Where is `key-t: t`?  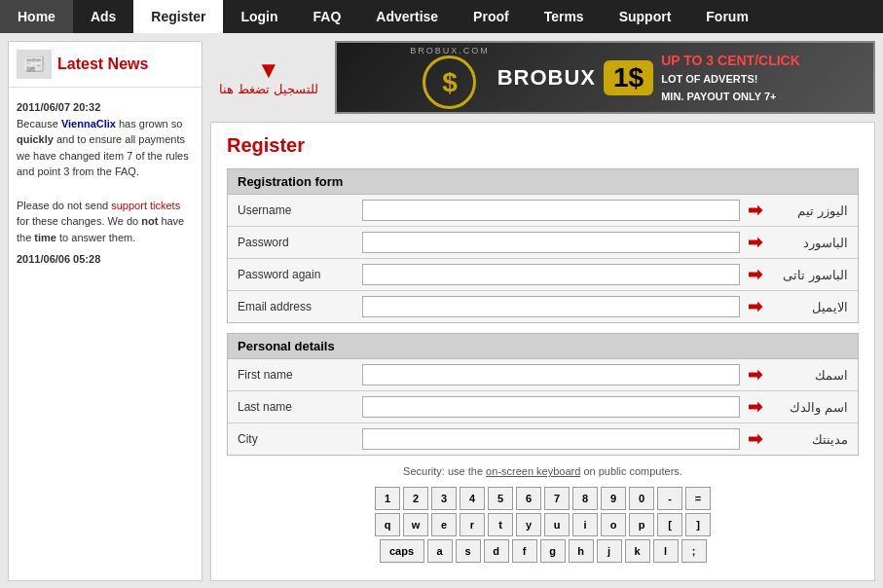
key-t: t is located at coordinates (500, 525).